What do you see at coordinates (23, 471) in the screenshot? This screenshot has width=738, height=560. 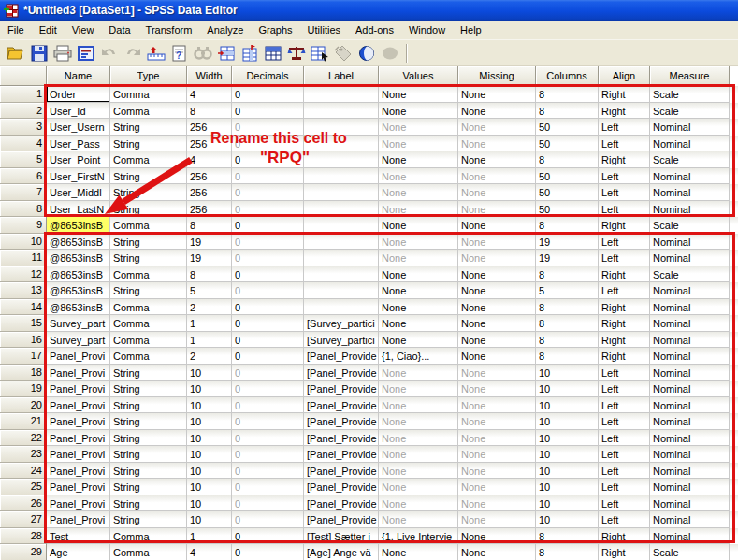 I see `row-number-cell: 24` at bounding box center [23, 471].